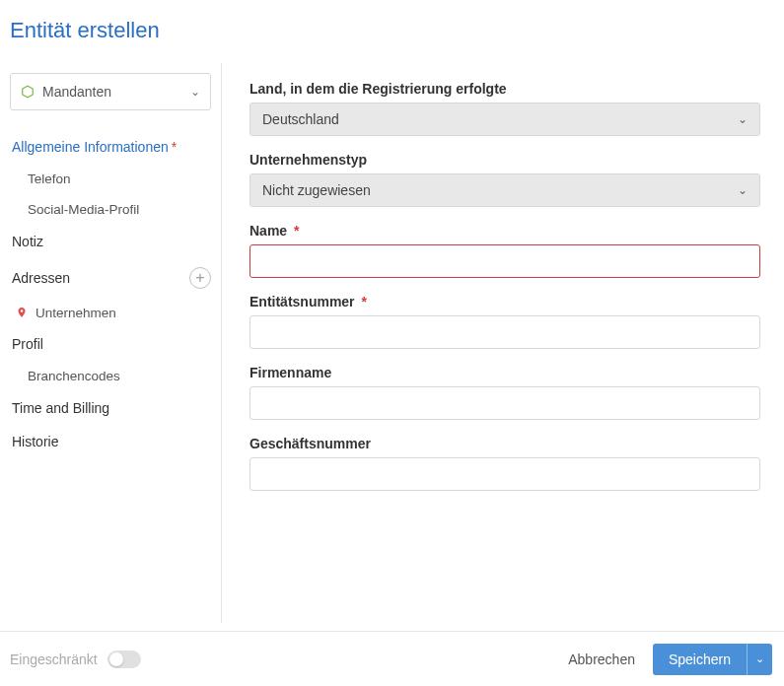 Image resolution: width=784 pixels, height=686 pixels. Describe the element at coordinates (22, 312) in the screenshot. I see `pin-icon` at that location.